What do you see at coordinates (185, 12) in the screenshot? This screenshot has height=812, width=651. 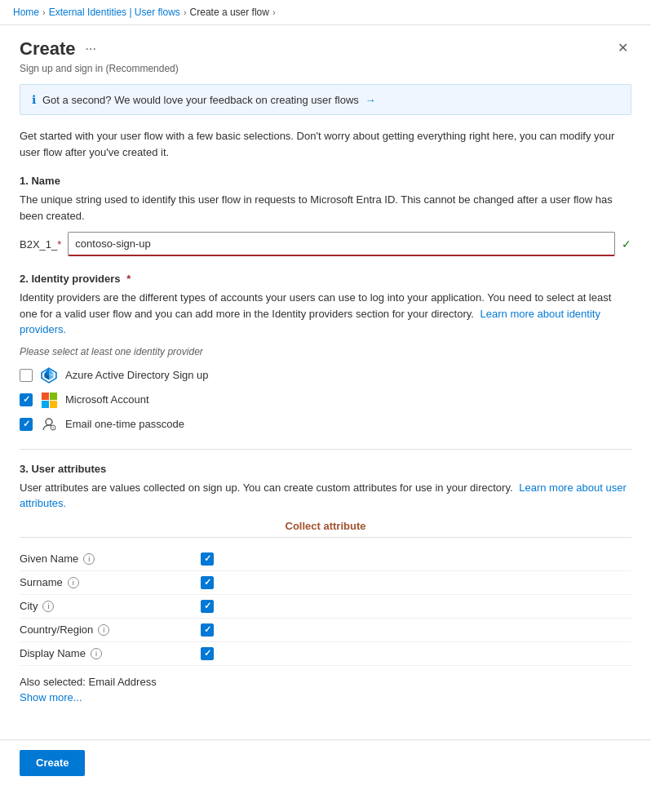 I see `breadcrumb-sep2: ›` at bounding box center [185, 12].